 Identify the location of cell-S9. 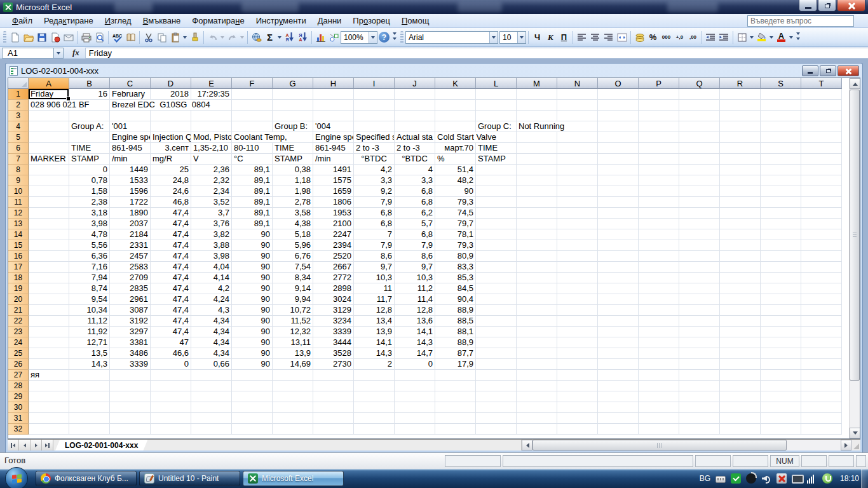
(781, 180).